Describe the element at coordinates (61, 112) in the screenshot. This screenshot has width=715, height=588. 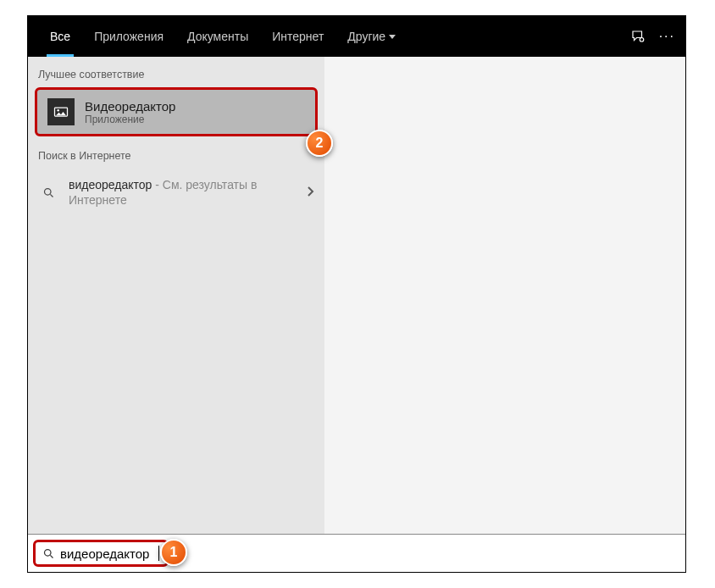
I see `video-editor-icon` at that location.